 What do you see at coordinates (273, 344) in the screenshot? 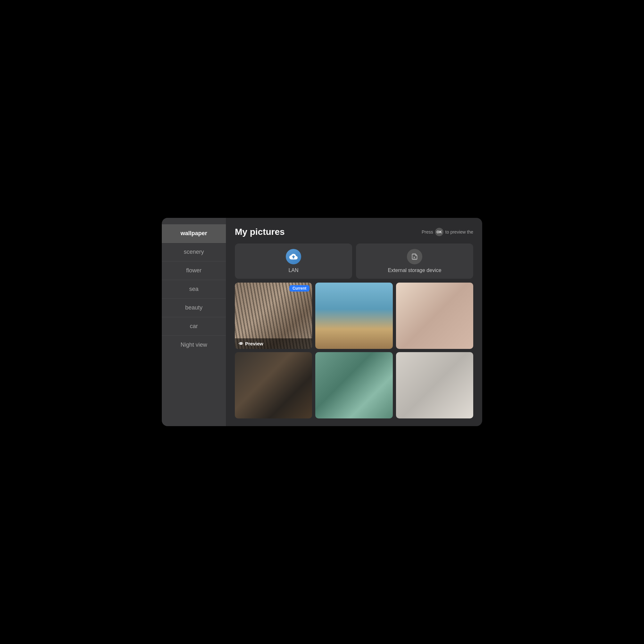
I see `preview-overlay: 👁 Preview` at bounding box center [273, 344].